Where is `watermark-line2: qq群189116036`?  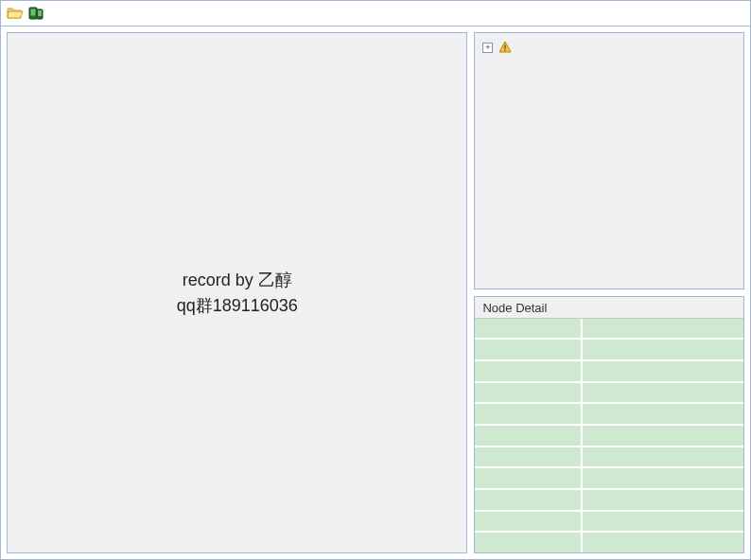
watermark-line2: qq群189116036 is located at coordinates (237, 306).